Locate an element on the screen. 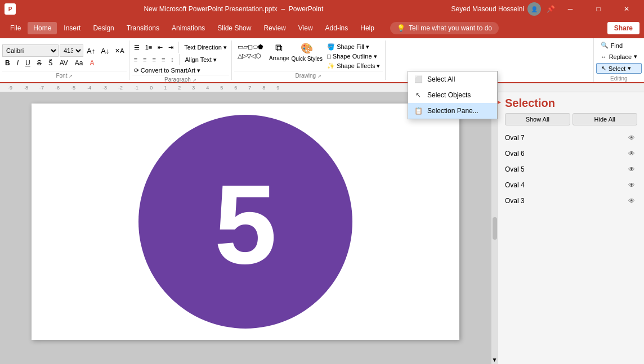 This screenshot has width=644, height=364. bold-button: B is located at coordinates (8, 63).